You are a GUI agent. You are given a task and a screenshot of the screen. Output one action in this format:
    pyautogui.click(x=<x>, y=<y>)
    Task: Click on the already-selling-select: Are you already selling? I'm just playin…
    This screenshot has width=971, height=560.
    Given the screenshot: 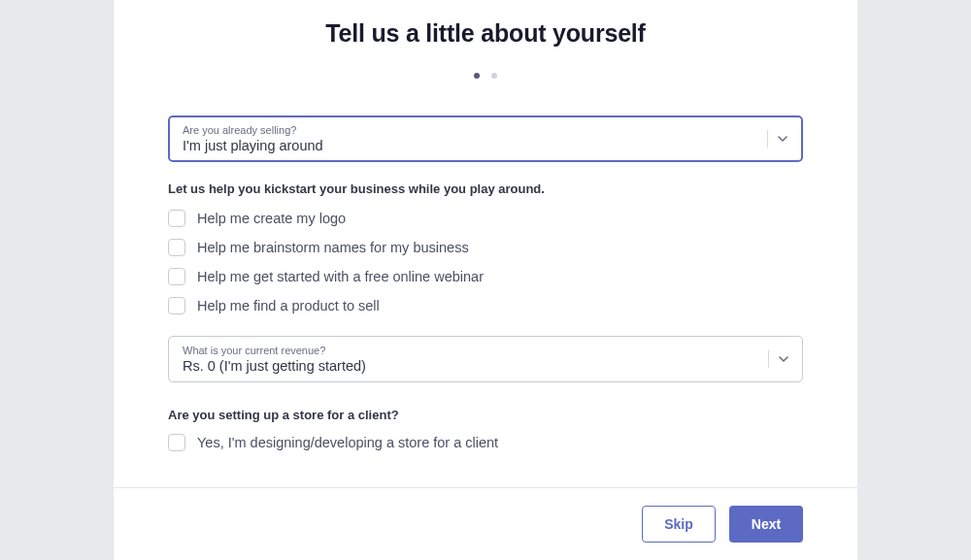 What is the action you would take?
    pyautogui.click(x=486, y=139)
    